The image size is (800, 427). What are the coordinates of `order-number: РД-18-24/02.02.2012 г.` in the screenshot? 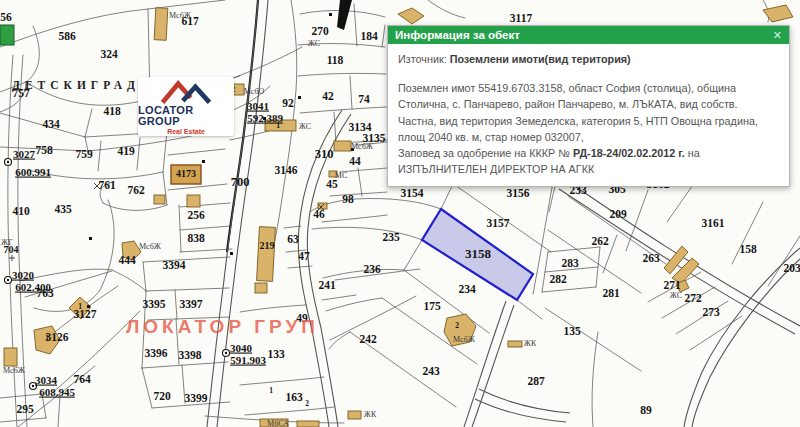 It's located at (629, 153).